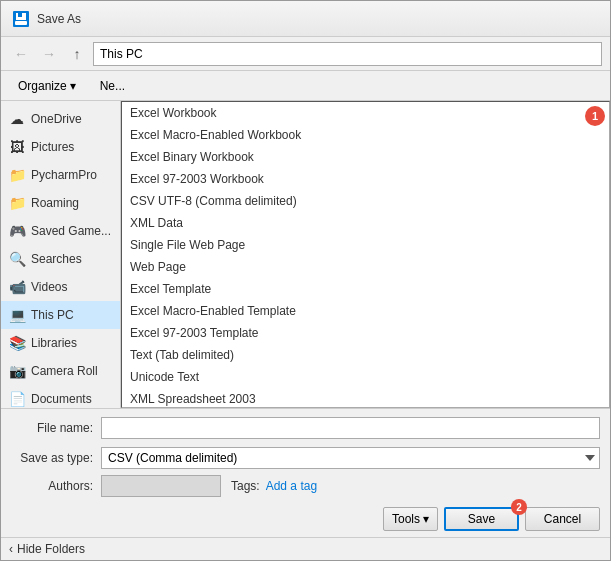  What do you see at coordinates (17, 399) in the screenshot?
I see `document-icon: 📄` at bounding box center [17, 399].